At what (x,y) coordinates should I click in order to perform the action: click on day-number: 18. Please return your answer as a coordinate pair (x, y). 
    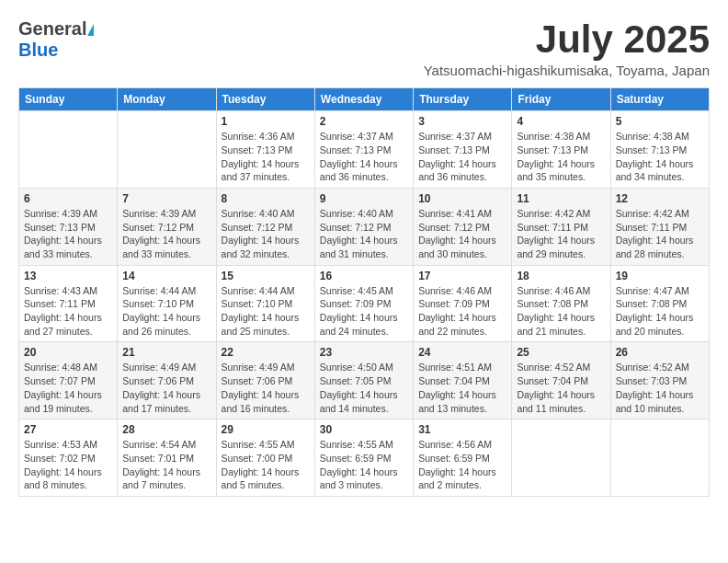
    Looking at the image, I should click on (561, 276).